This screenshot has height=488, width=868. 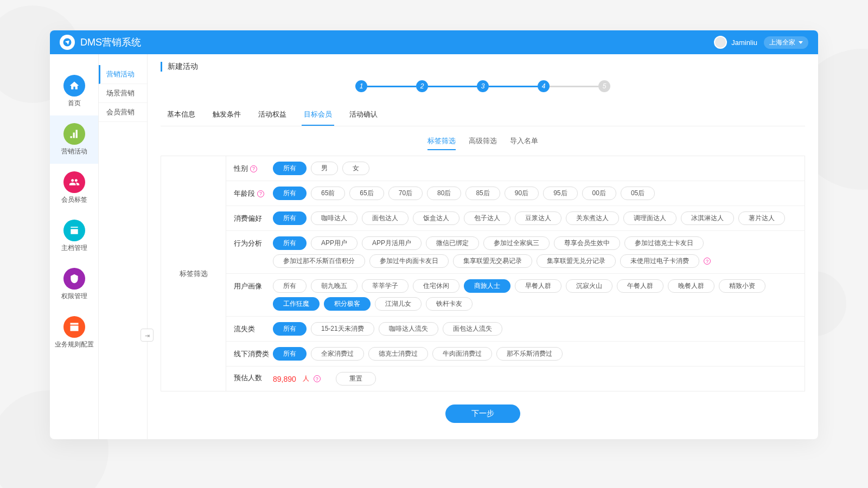 What do you see at coordinates (253, 328) in the screenshot?
I see `filter-label: 流失类` at bounding box center [253, 328].